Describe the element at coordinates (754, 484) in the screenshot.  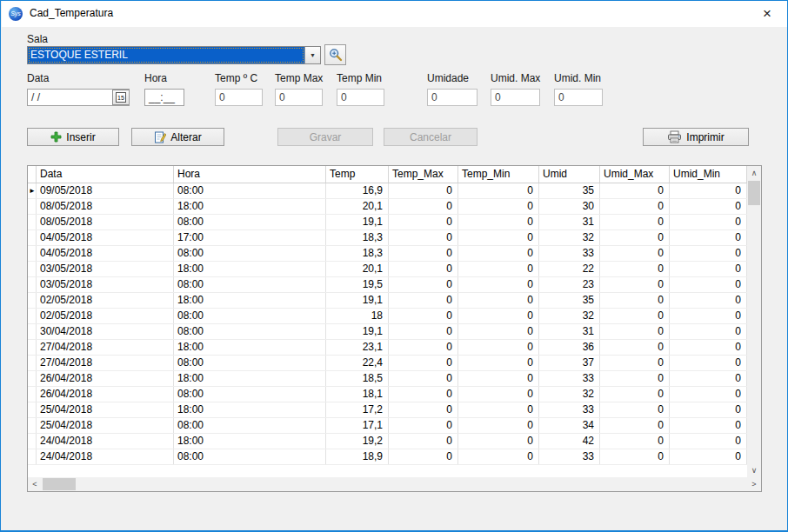
I see `scroll-right-arrow-icon: >` at that location.